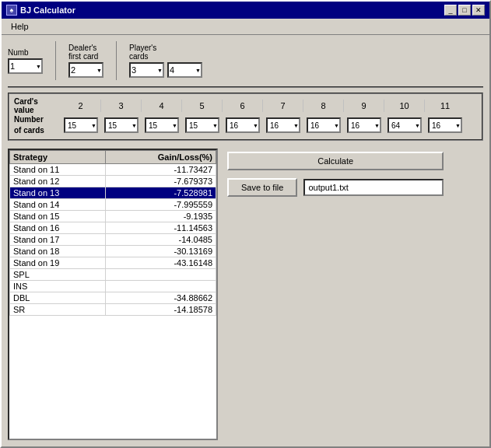 The width and height of the screenshot is (491, 448). I want to click on menu-help: Help, so click(20, 26).